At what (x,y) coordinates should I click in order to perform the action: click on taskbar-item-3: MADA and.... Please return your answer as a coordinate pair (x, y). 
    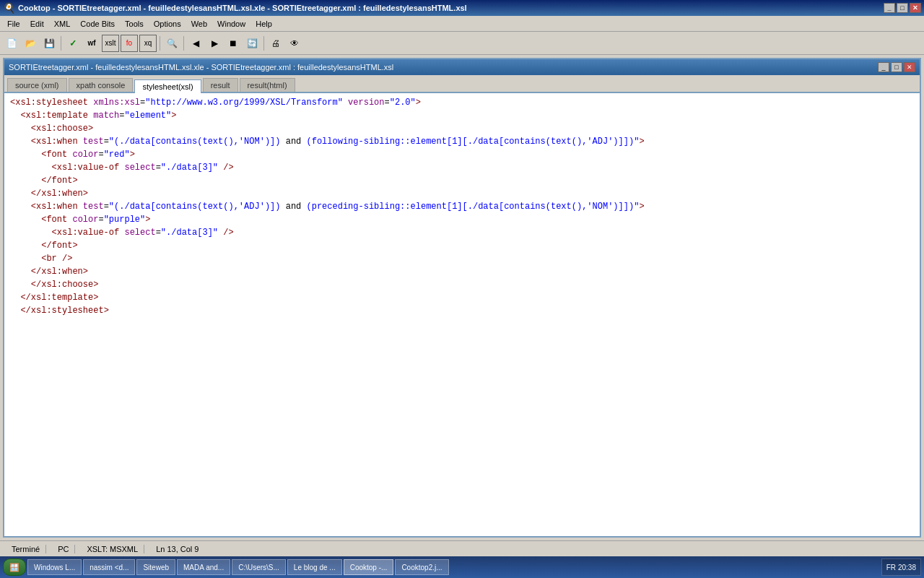
    Looking at the image, I should click on (204, 567).